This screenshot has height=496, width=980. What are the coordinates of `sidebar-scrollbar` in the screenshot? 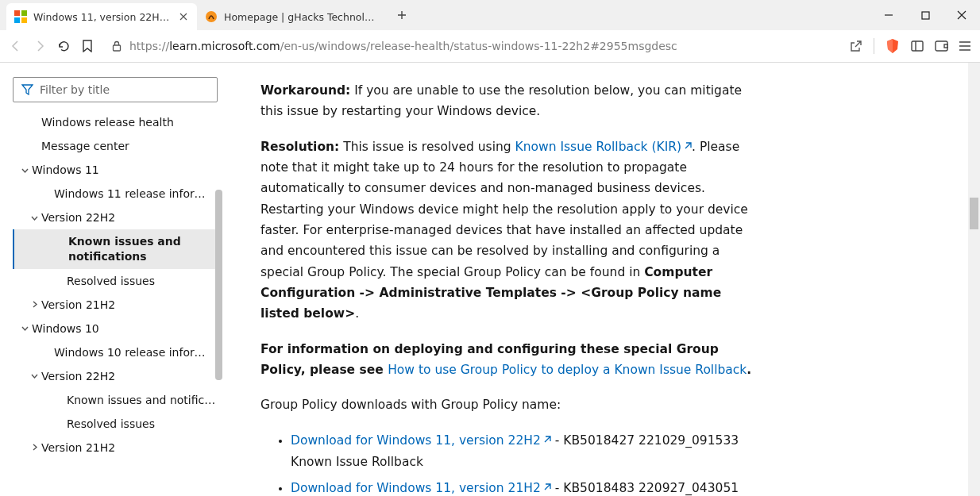 It's located at (219, 285).